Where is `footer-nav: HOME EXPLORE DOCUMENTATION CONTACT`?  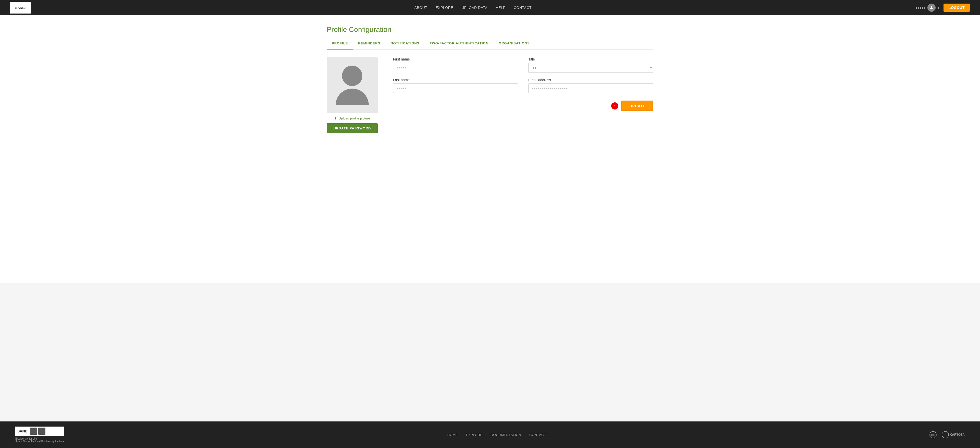
footer-nav: HOME EXPLORE DOCUMENTATION CONTACT is located at coordinates (497, 435).